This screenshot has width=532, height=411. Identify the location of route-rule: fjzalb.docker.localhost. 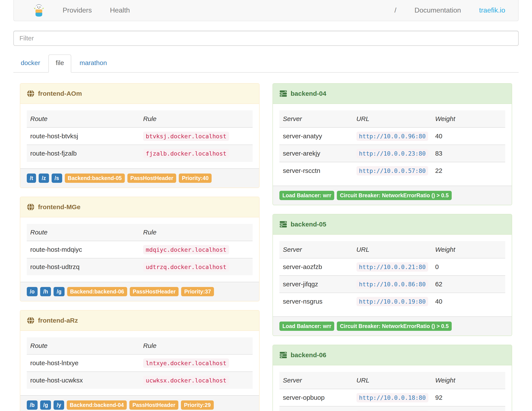
(186, 154).